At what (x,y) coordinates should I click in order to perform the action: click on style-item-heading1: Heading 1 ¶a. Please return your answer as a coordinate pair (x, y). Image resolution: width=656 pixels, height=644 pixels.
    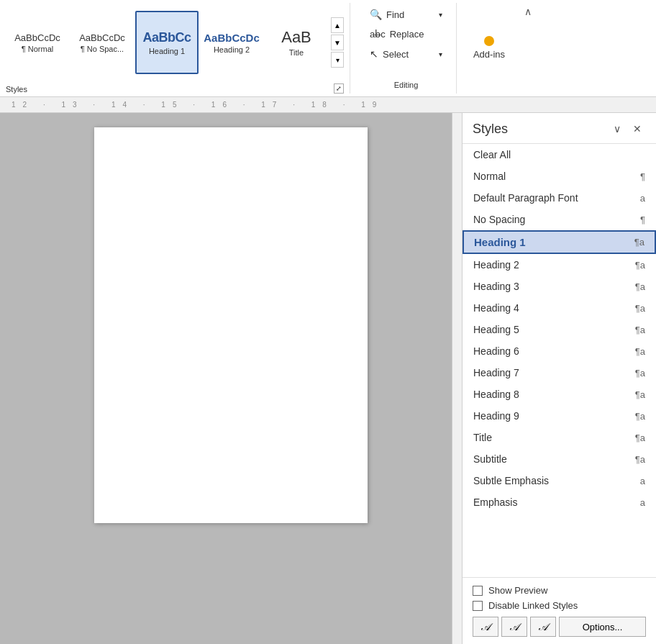
    Looking at the image, I should click on (560, 242).